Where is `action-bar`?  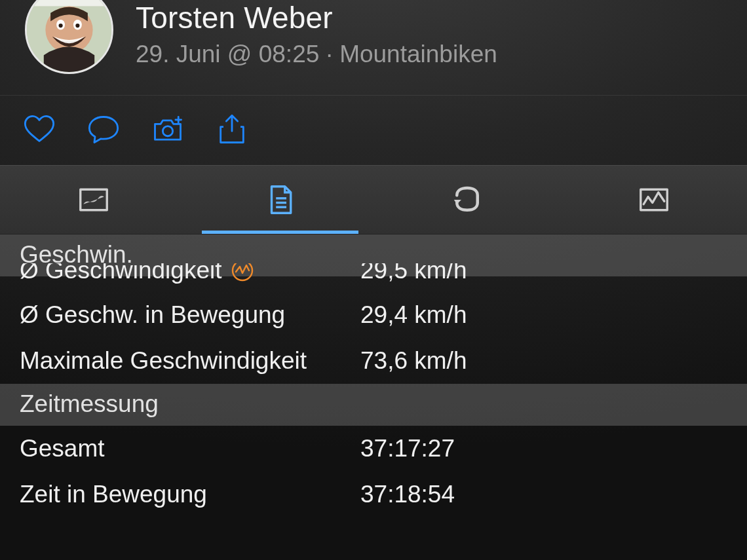 action-bar is located at coordinates (374, 130).